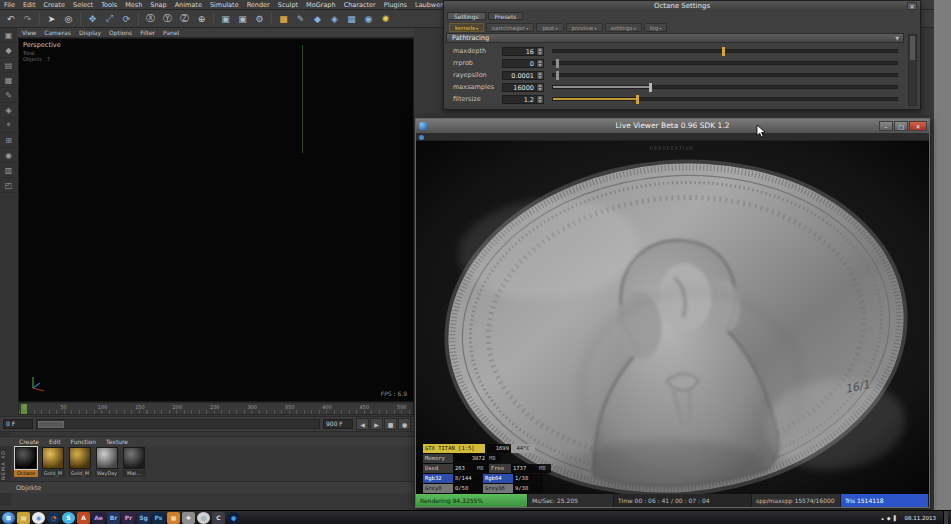 The width and height of the screenshot is (951, 524). I want to click on dock-model-icon: ◆, so click(8, 50).